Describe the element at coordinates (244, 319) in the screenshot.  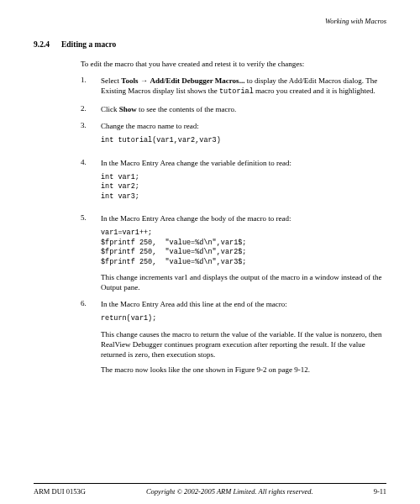
I see `code-block: return(var1);` at that location.